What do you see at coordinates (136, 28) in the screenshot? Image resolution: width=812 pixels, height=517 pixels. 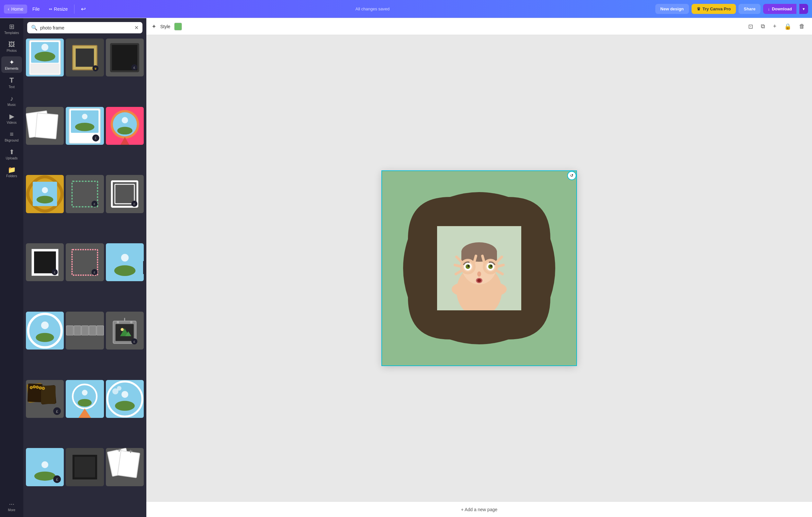 I see `clear-search-button: ✕` at bounding box center [136, 28].